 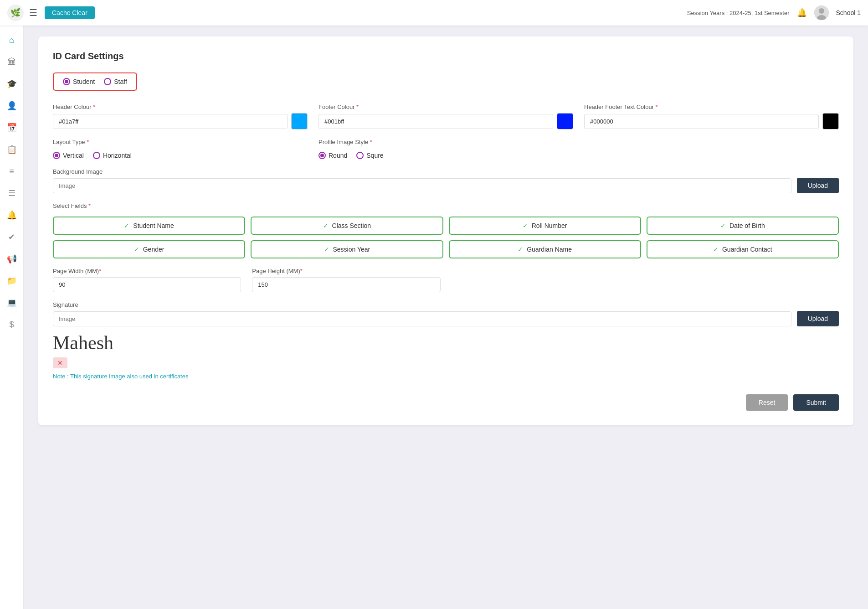 What do you see at coordinates (12, 259) in the screenshot?
I see `sidebar-item-announcements: 📢` at bounding box center [12, 259].